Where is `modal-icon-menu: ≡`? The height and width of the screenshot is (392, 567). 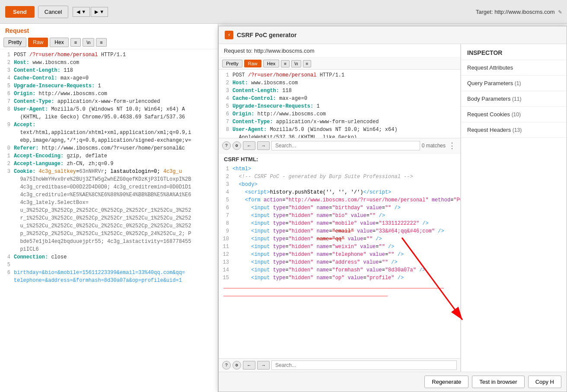 modal-icon-menu: ≡ is located at coordinates (307, 64).